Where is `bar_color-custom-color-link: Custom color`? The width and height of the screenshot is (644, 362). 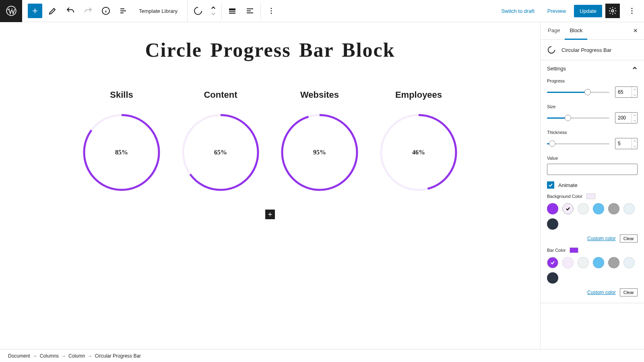
bar_color-custom-color-link: Custom color is located at coordinates (601, 292).